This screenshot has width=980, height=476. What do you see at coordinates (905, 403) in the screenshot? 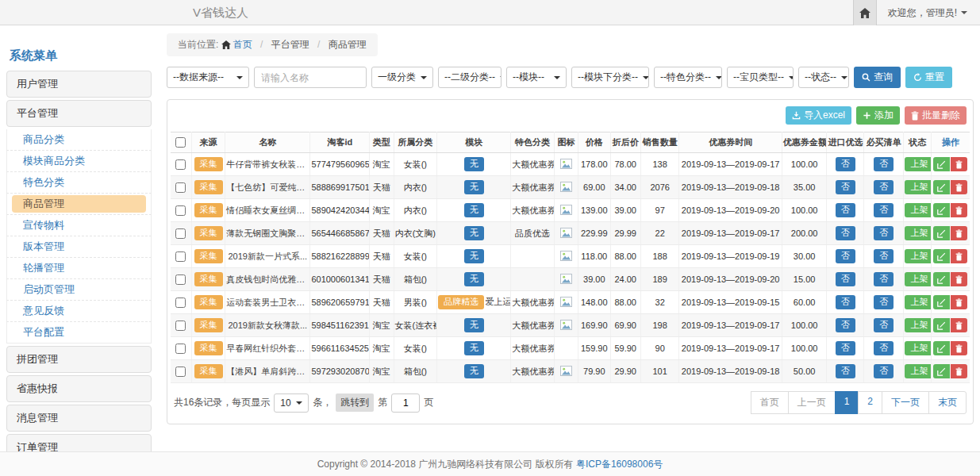
I see `page-button: 下一页` at bounding box center [905, 403].